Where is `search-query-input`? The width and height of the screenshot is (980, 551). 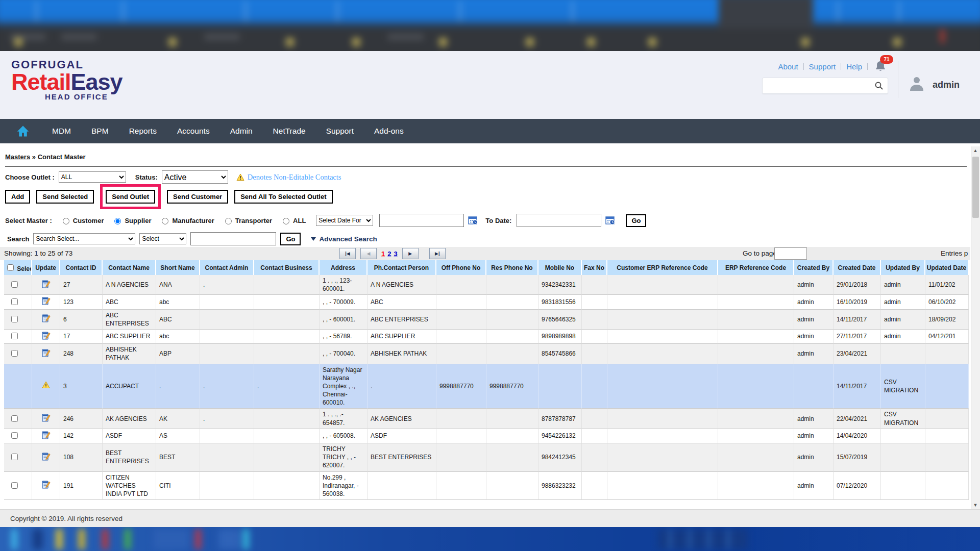
search-query-input is located at coordinates (233, 239).